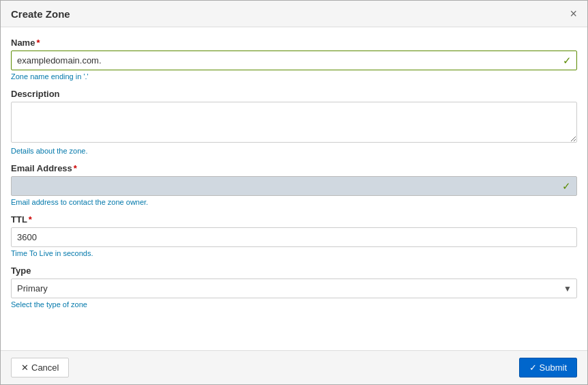 The width and height of the screenshot is (588, 385). What do you see at coordinates (294, 238) in the screenshot?
I see `ttl-input` at bounding box center [294, 238].